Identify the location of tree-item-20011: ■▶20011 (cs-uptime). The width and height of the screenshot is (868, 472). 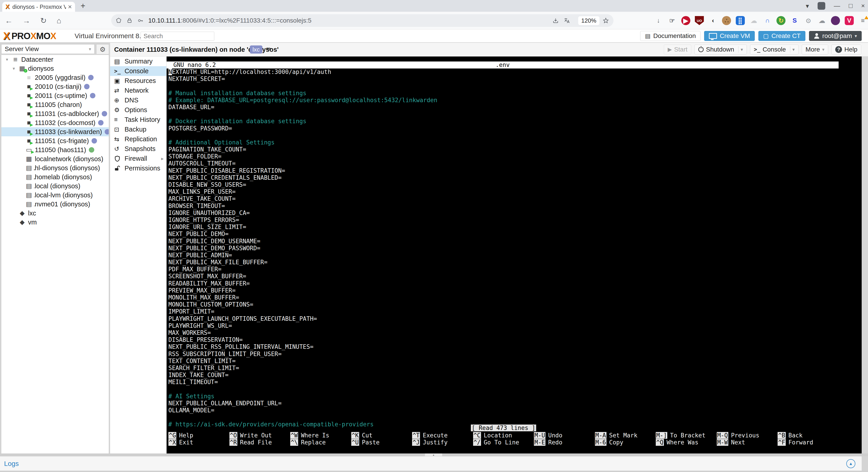
(55, 96).